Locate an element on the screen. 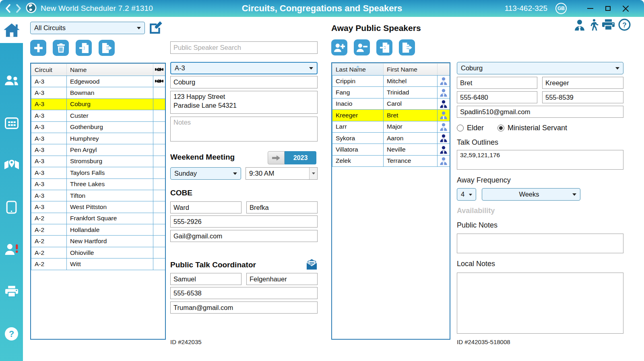  name-cell: Hollandale is located at coordinates (110, 230).